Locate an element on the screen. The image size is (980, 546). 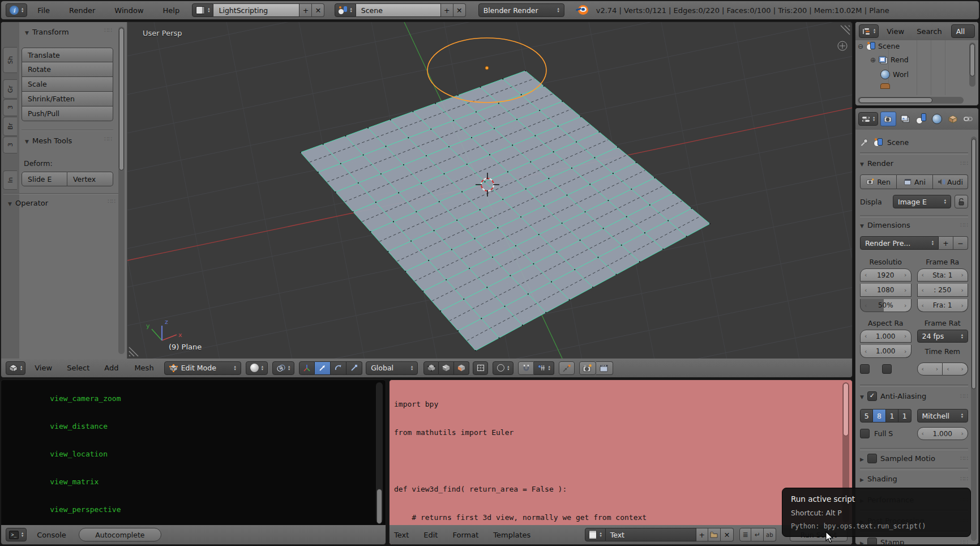
shelf-tab-in: In is located at coordinates (10, 180).